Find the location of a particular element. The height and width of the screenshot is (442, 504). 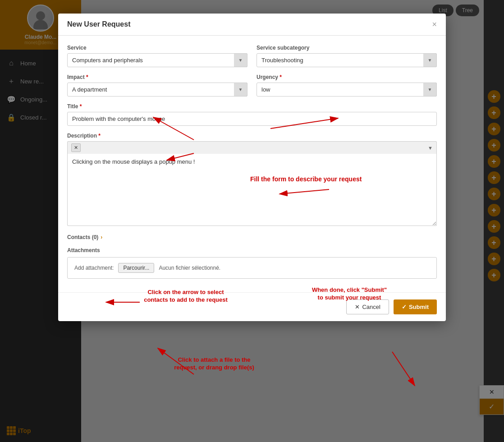

service-subcategory-select: Troubleshooting is located at coordinates (347, 60).